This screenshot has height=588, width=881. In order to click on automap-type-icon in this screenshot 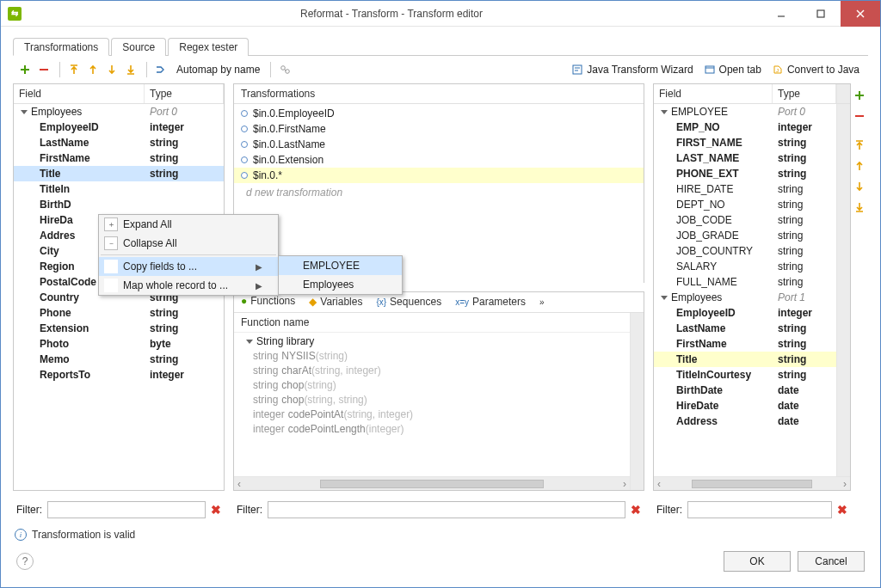, I will do `click(285, 70)`.